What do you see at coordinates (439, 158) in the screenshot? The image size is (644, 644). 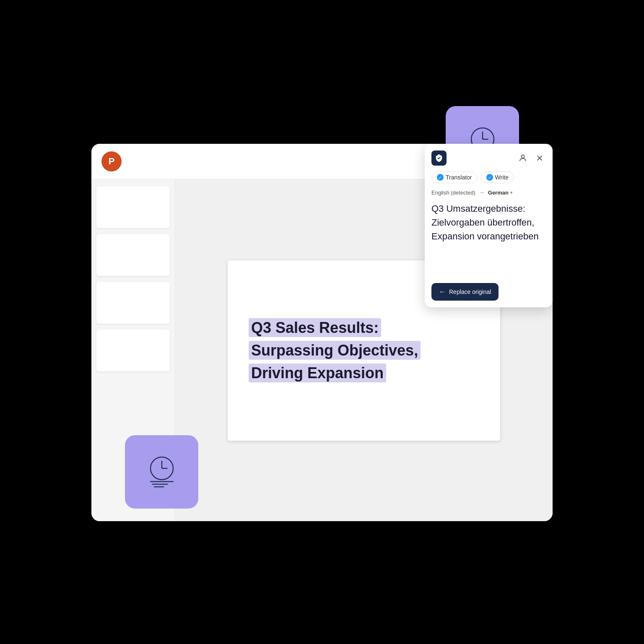 I see `deepl-logo` at bounding box center [439, 158].